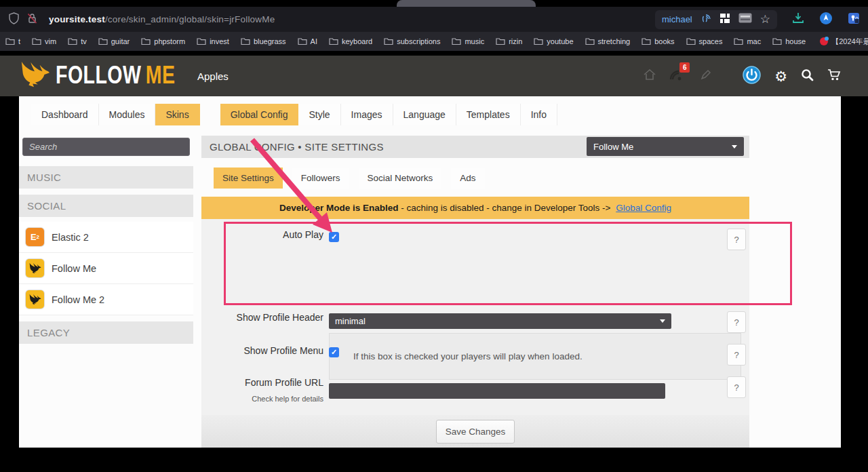 This screenshot has height=472, width=868. I want to click on main-tab-label: Images, so click(367, 115).